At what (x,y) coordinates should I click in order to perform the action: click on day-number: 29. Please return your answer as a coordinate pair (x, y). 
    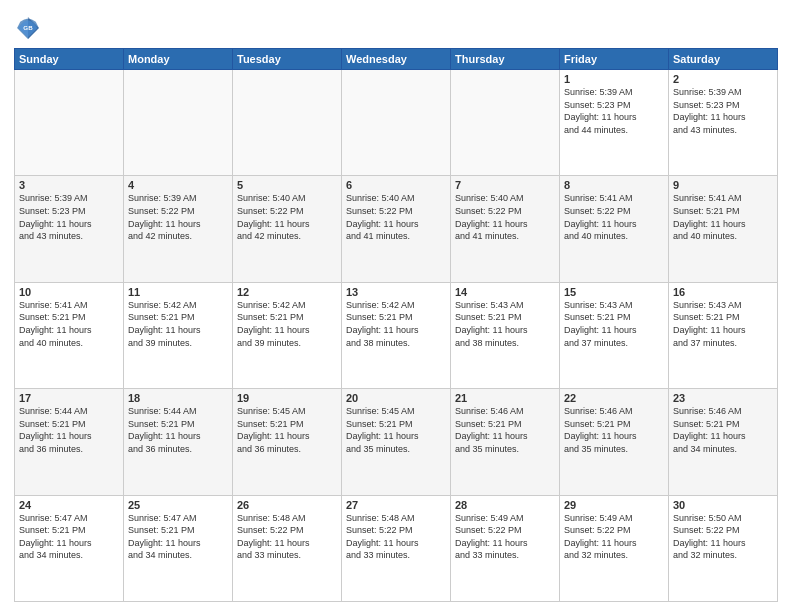
    Looking at the image, I should click on (614, 505).